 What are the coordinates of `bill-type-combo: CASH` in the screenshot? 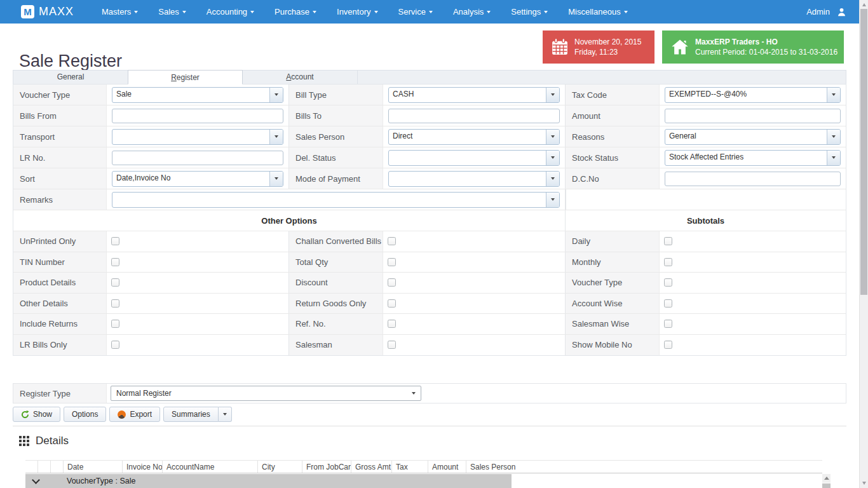 It's located at (474, 95).